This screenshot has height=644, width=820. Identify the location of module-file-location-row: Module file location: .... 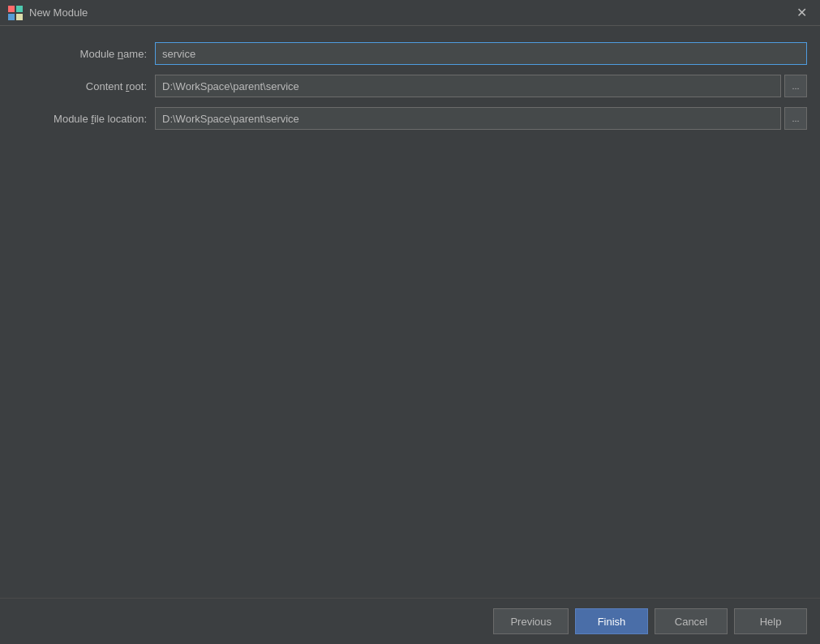
(410, 118).